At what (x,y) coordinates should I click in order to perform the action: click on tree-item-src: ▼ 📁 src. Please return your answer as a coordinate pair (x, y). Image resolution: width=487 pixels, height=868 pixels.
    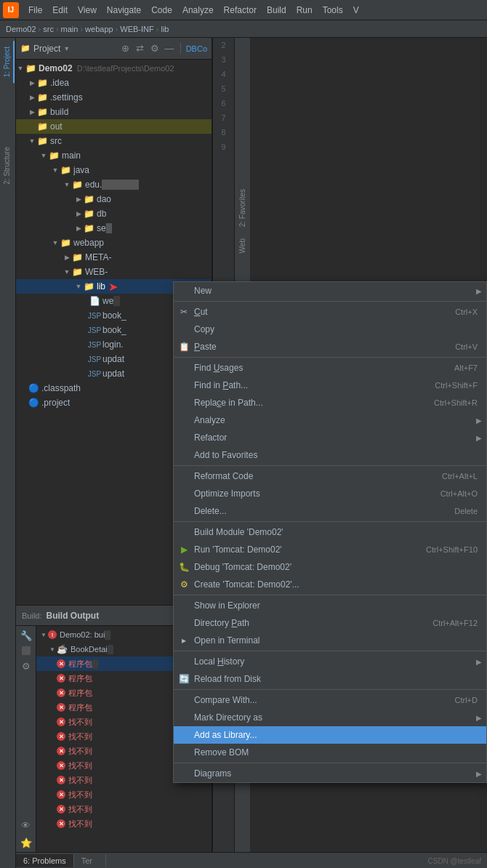
    Looking at the image, I should click on (113, 141).